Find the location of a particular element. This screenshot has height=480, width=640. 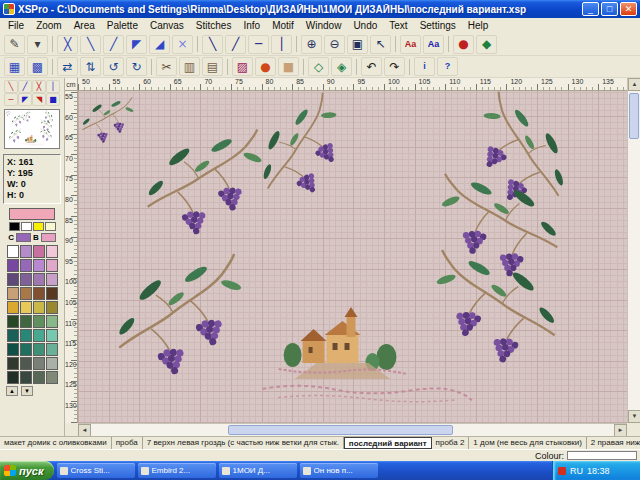

tab-2: 7 верхн левая гроздь (с частью ниж ветки… is located at coordinates (244, 443).